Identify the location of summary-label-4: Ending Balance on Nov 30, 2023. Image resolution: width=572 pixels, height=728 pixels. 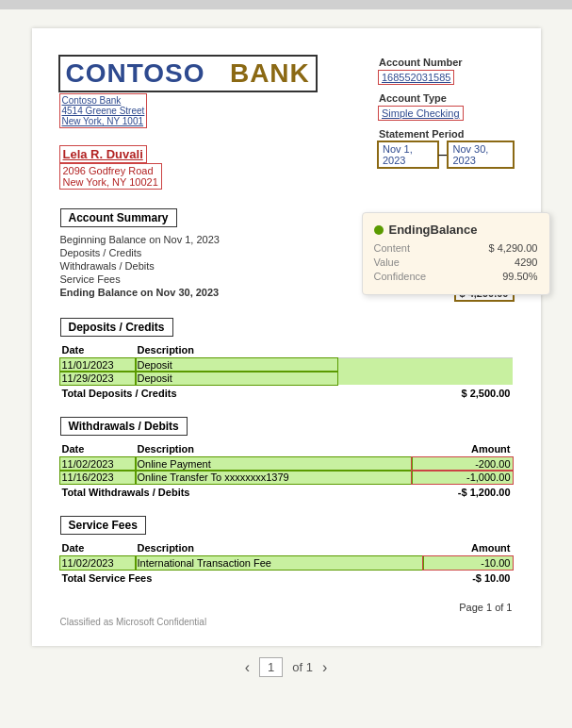
(139, 293).